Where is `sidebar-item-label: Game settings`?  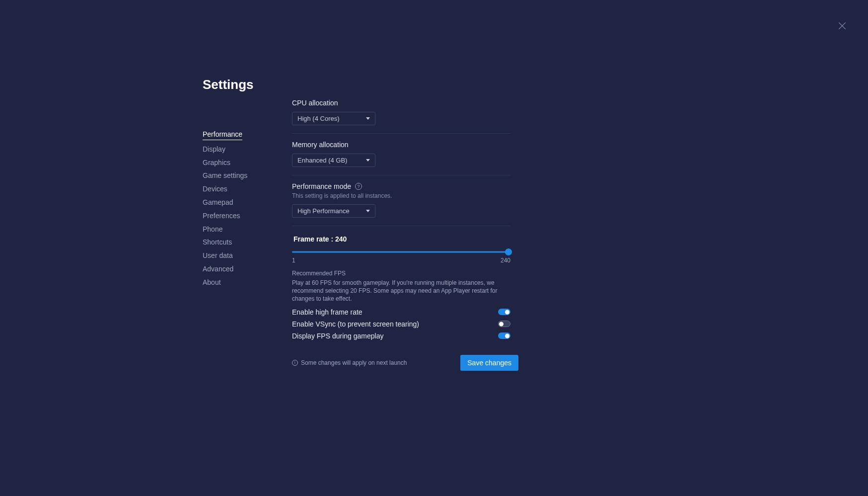
sidebar-item-label: Game settings is located at coordinates (225, 175).